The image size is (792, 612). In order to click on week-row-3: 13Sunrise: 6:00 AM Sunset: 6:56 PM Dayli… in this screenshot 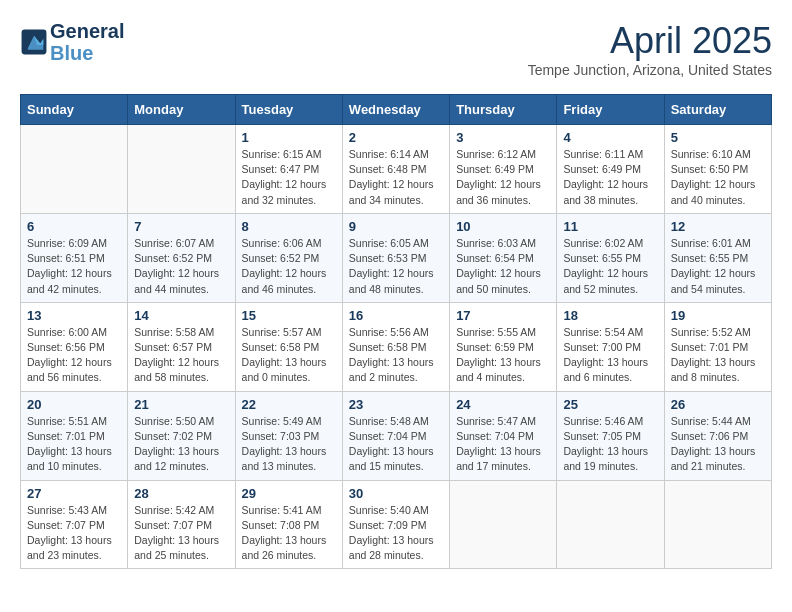, I will do `click(396, 346)`.